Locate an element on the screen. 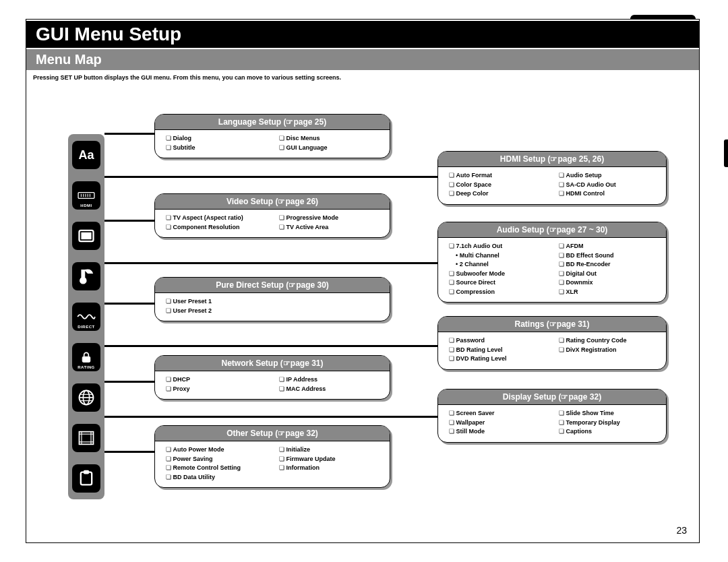  list-item: 2 Channel is located at coordinates (497, 265).